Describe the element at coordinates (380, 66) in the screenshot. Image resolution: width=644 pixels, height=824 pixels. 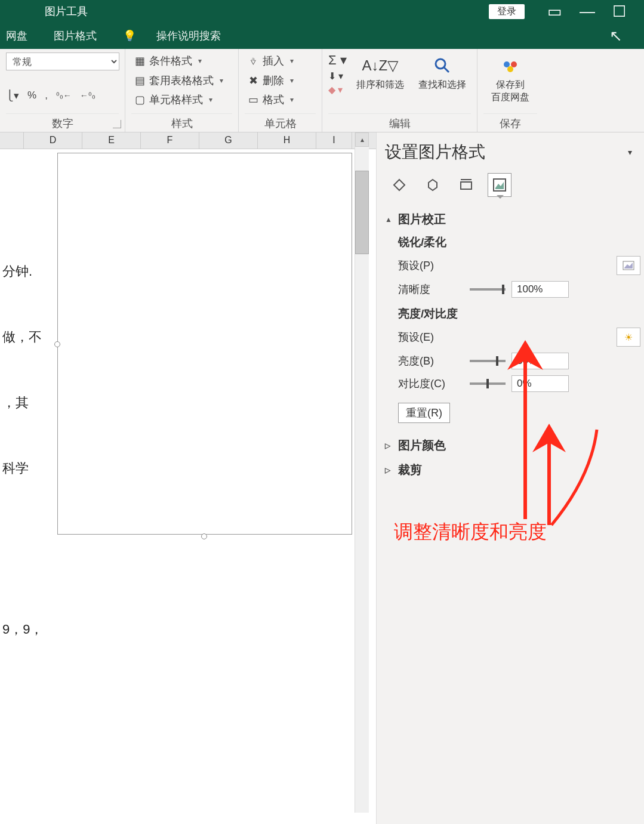
I see `sort-filter-icon: A↓Z▽` at that location.